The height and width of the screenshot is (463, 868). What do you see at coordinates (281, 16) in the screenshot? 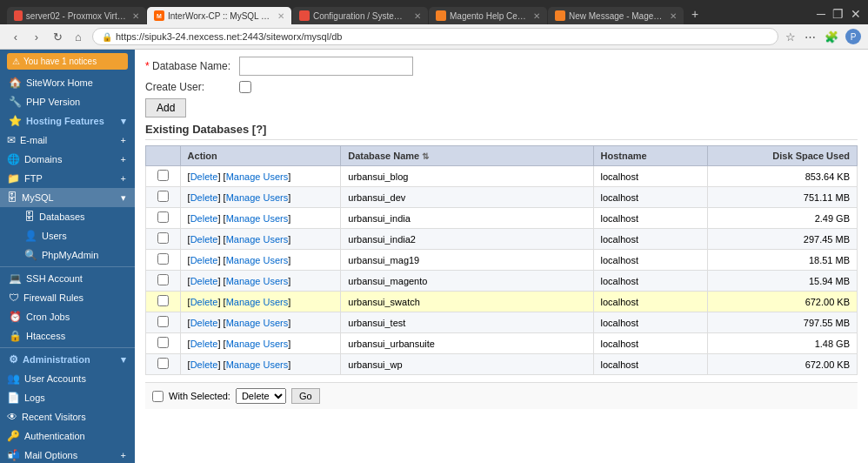
I see `tab-close-mysql: ✕` at bounding box center [281, 16].